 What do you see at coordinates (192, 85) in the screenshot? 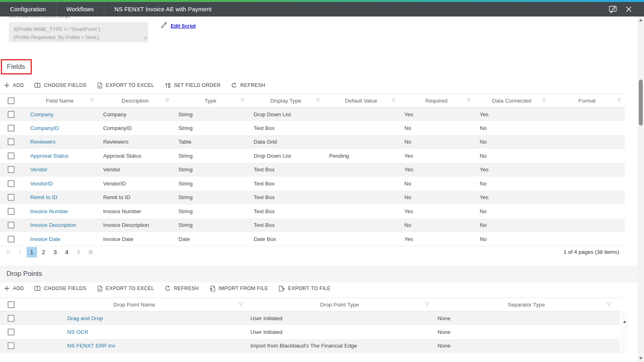
I see `set-field-order-button: SET FIELD ORDER` at bounding box center [192, 85].